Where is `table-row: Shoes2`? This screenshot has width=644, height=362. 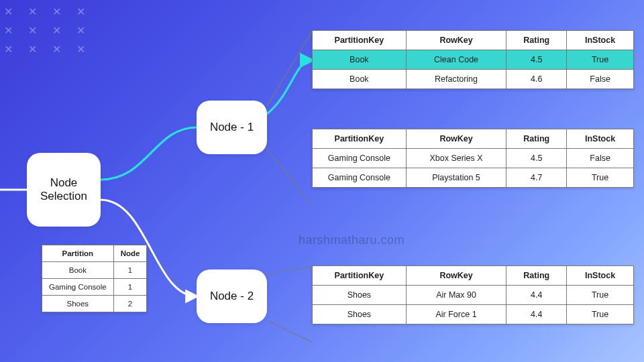 table-row: Shoes2 is located at coordinates (95, 304).